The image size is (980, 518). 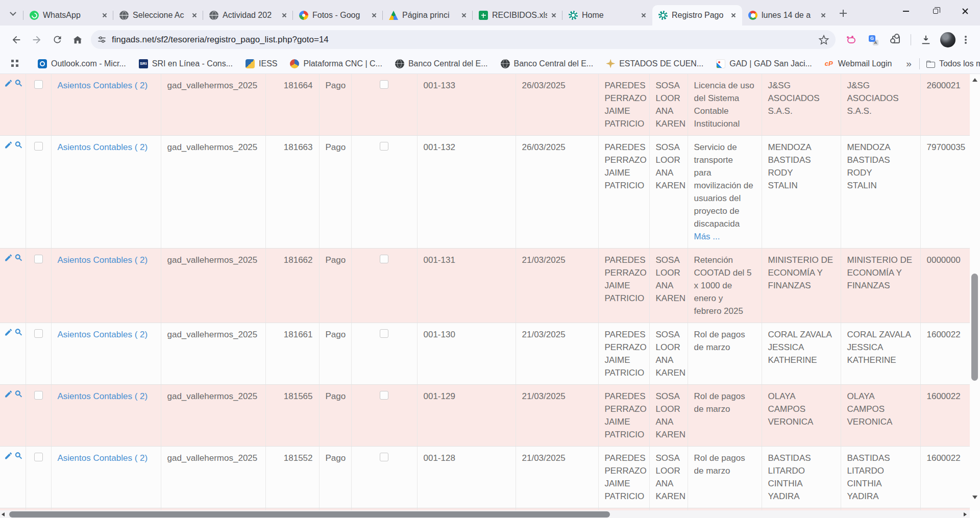 What do you see at coordinates (697, 15) in the screenshot?
I see `browser-tab: Registro Pago` at bounding box center [697, 15].